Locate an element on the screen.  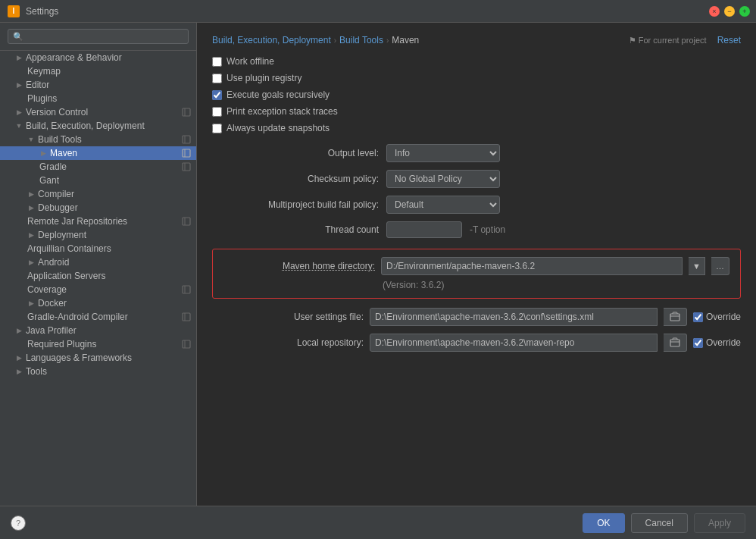
bottom-bar: ? OK Cancel Apply is located at coordinates (378, 522).